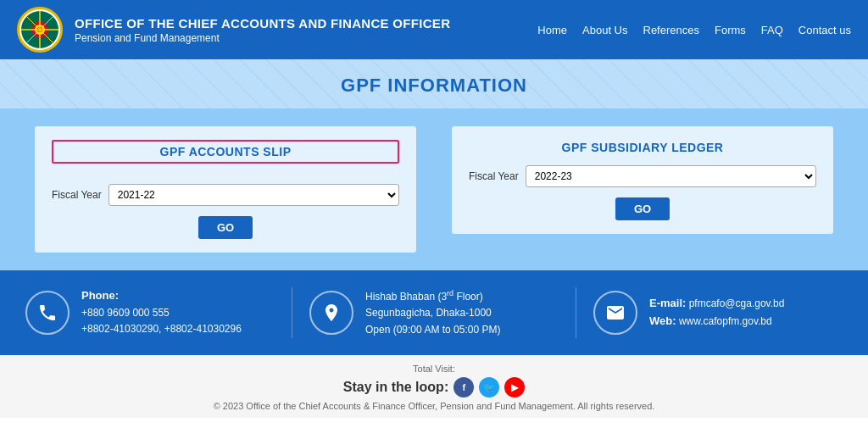 Image resolution: width=868 pixels, height=439 pixels. What do you see at coordinates (434, 386) in the screenshot?
I see `footer-bottom: Total Visit: Stay in the loop: f 🐦 ▶ © 2…` at bounding box center [434, 386].